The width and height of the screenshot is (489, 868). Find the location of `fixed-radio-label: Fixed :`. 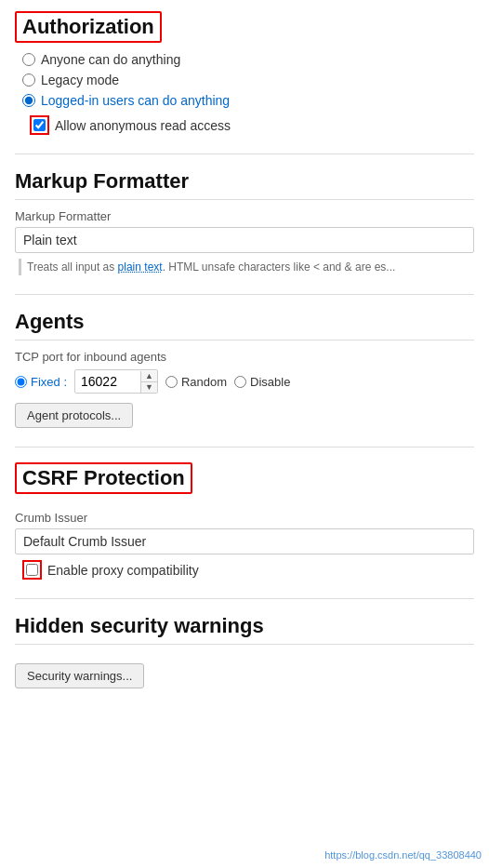

fixed-radio-label: Fixed : is located at coordinates (41, 381).